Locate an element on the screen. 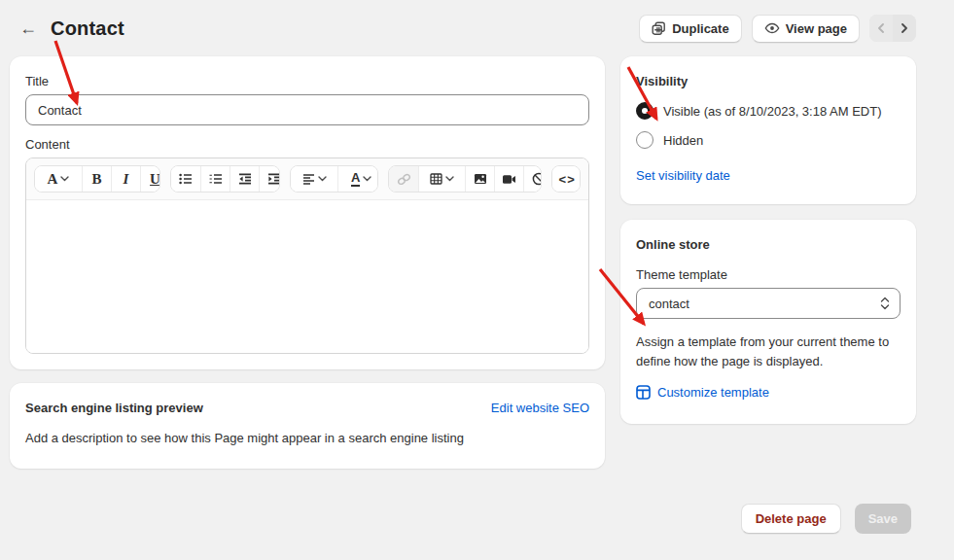 The image size is (954, 560). underline-label: U is located at coordinates (156, 179).